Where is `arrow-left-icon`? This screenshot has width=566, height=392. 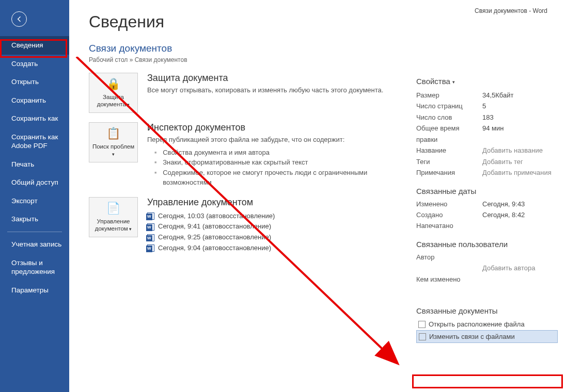 arrow-left-icon is located at coordinates (19, 19).